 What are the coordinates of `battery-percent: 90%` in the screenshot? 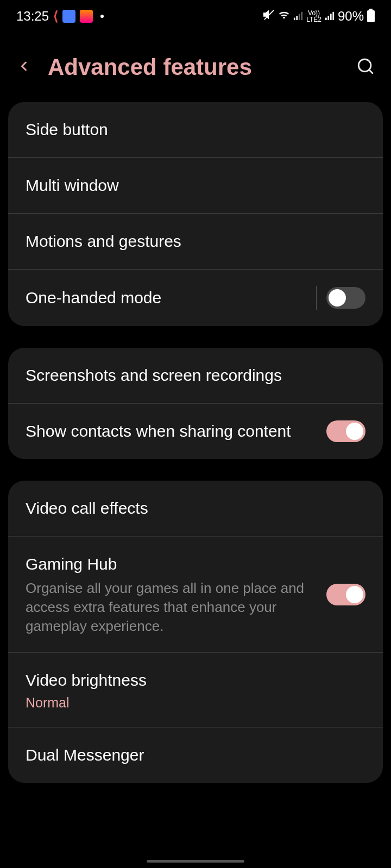 It's located at (351, 16).